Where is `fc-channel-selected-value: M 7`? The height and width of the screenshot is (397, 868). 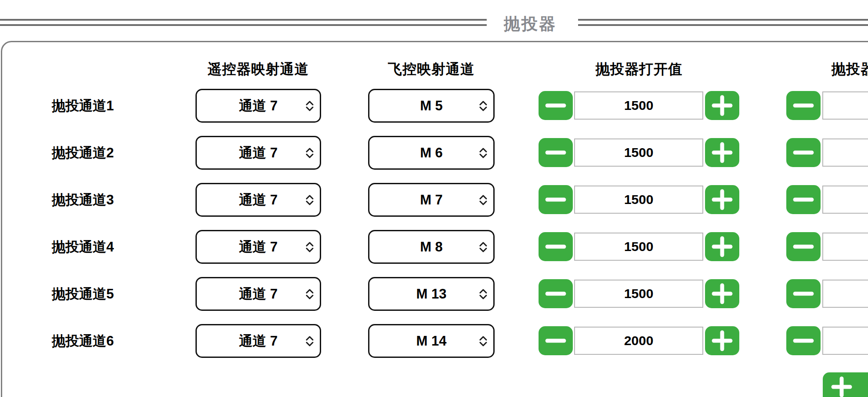
fc-channel-selected-value: M 7 is located at coordinates (431, 200).